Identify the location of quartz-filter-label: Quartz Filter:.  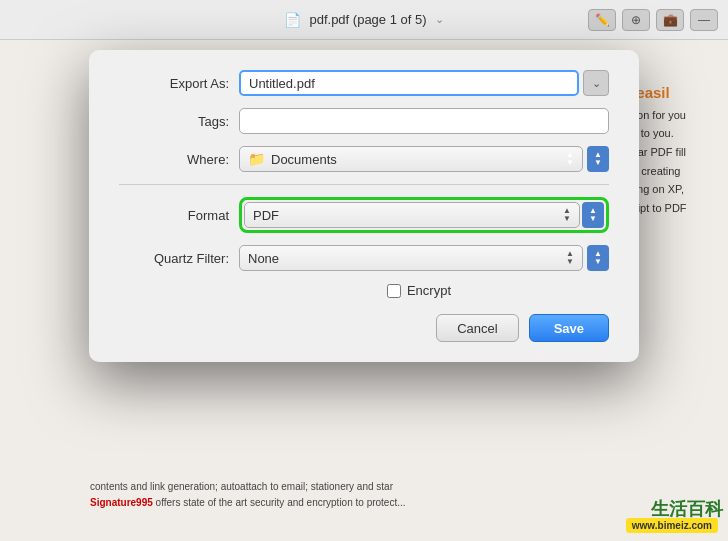
(174, 258).